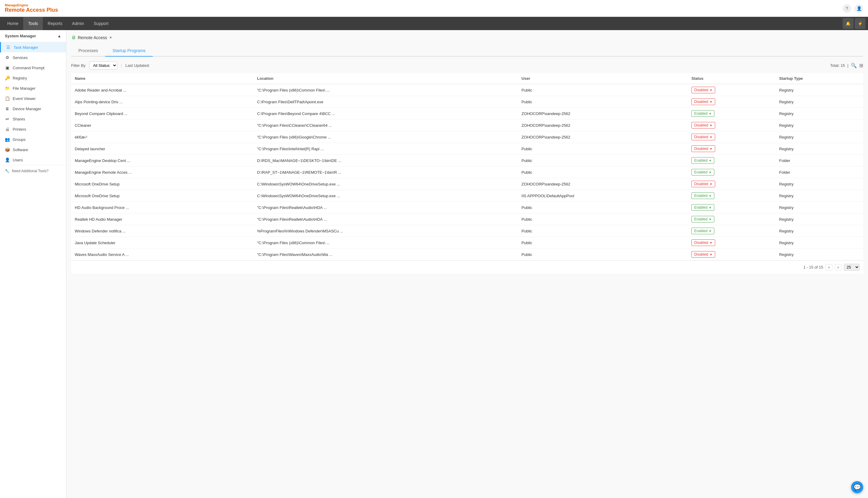 This screenshot has width=868, height=498. What do you see at coordinates (20, 129) in the screenshot?
I see `sidebar-item-label: Printers` at bounding box center [20, 129].